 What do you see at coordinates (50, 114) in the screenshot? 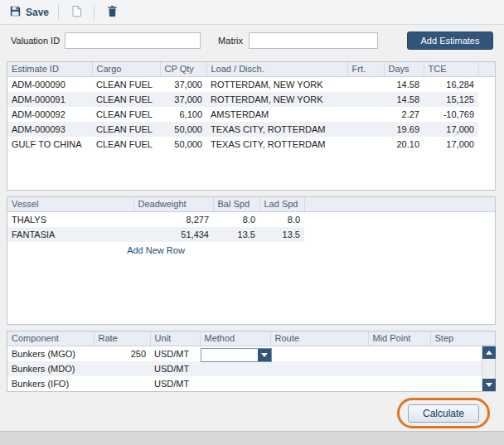
I see `table-cell: ADM-000092` at bounding box center [50, 114].